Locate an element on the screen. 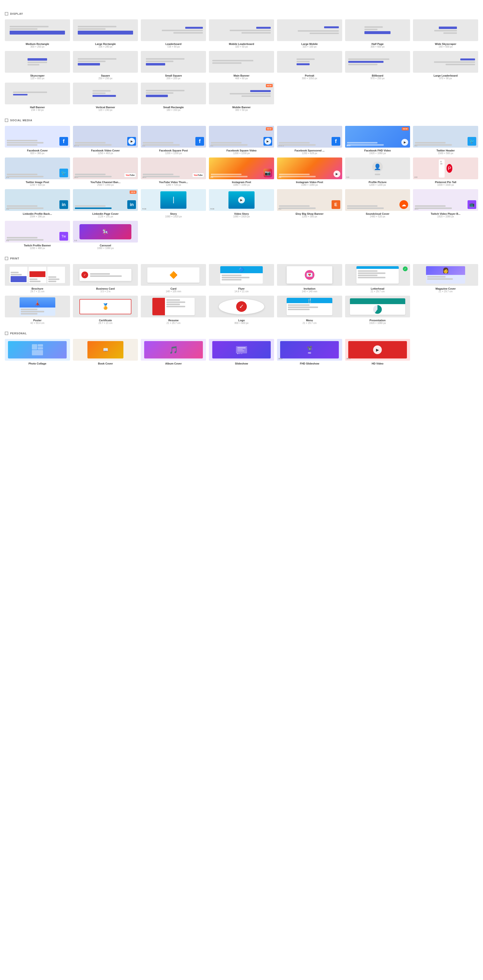 The image size is (483, 980). template-menu: 🍴 Menu 21 × 29.7 cm is located at coordinates (310, 310).